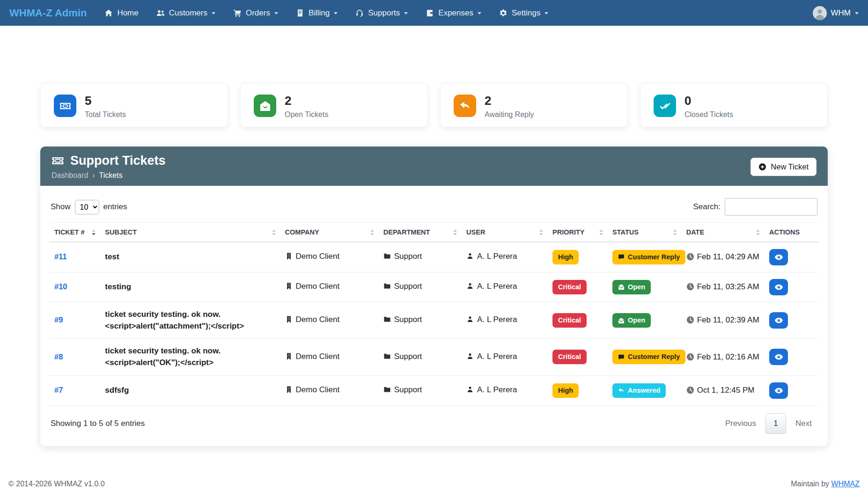 This screenshot has width=868, height=491. What do you see at coordinates (59, 390) in the screenshot?
I see `ticket-number-link: #7` at bounding box center [59, 390].